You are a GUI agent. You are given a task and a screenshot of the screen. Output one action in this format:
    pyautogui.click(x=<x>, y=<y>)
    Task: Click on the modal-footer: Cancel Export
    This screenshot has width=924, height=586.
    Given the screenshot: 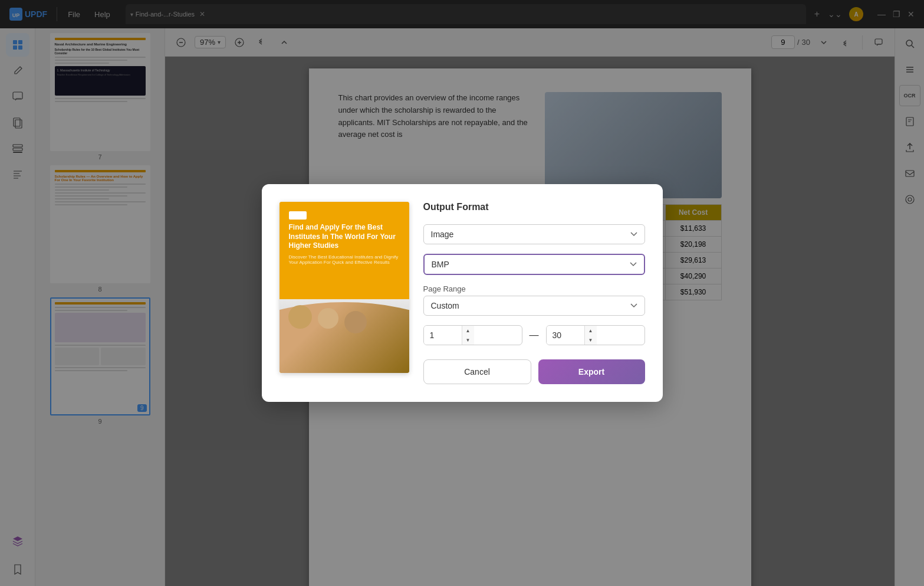 What is the action you would take?
    pyautogui.click(x=534, y=372)
    